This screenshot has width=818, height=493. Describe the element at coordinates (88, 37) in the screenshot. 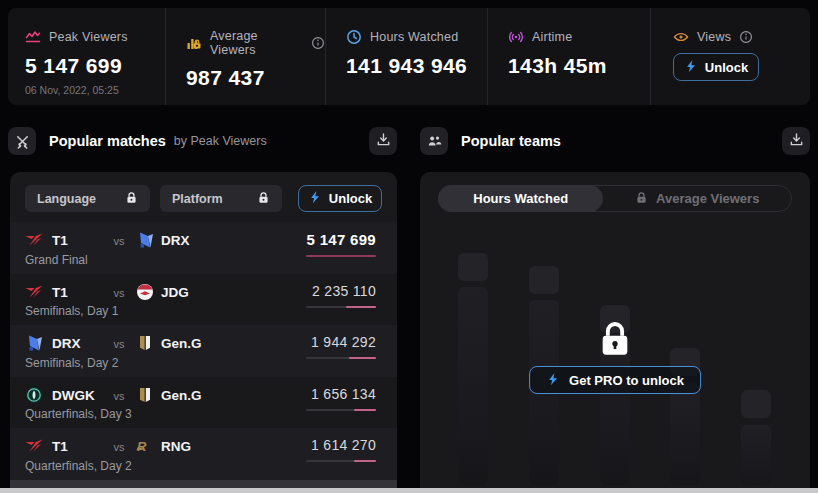

I see `stat-label: Peak Viewers` at that location.